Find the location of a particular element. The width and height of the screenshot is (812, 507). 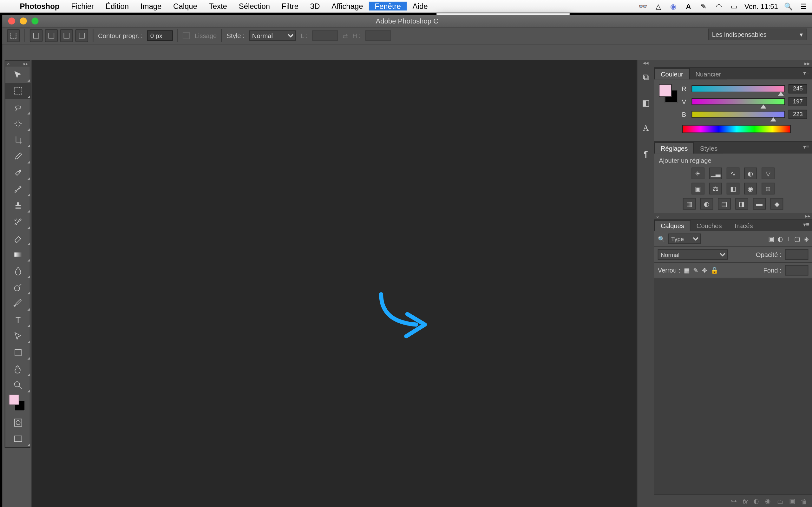

fill-input is located at coordinates (797, 270).